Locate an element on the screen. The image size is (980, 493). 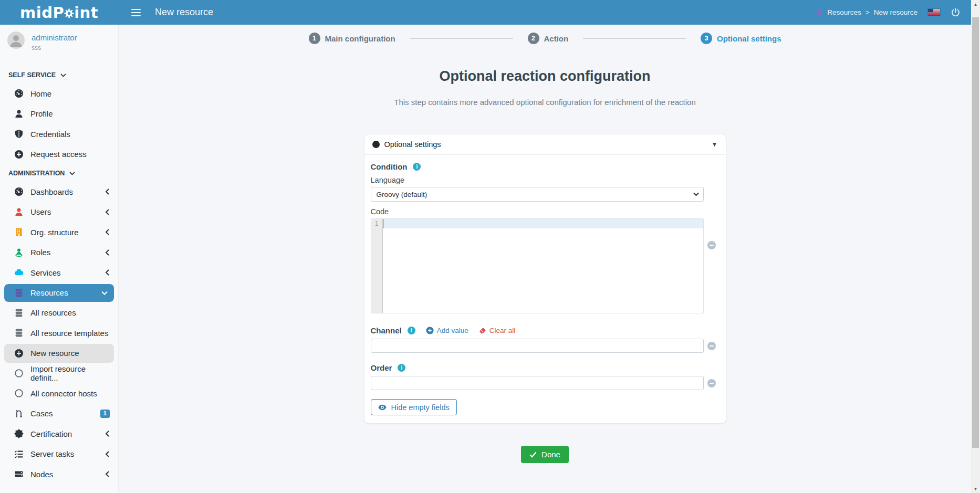
language-label: Language is located at coordinates (545, 180).